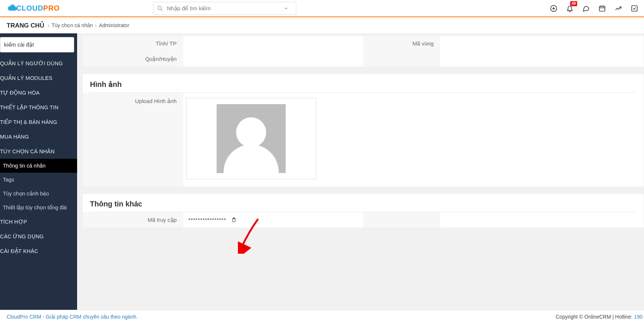 The height and width of the screenshot is (323, 644). I want to click on sidebar-search-input, so click(37, 45).